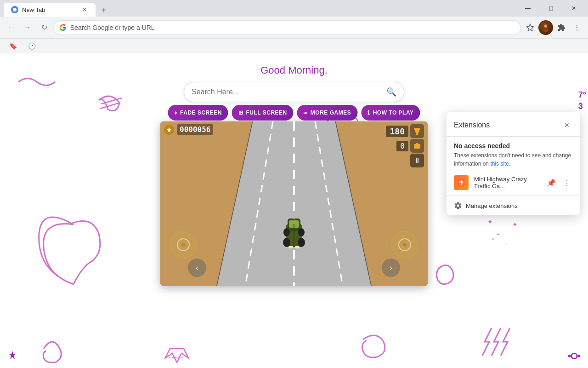  Describe the element at coordinates (561, 28) in the screenshot. I see `extensions-btn` at that location.